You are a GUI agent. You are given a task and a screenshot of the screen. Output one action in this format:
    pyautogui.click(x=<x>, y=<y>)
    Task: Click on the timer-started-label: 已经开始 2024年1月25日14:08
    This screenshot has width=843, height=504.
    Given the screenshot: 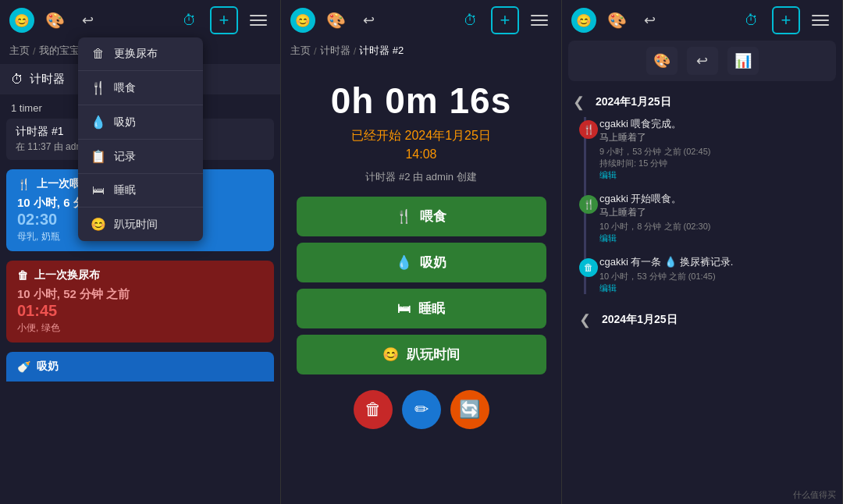 What is the action you would take?
    pyautogui.click(x=422, y=145)
    